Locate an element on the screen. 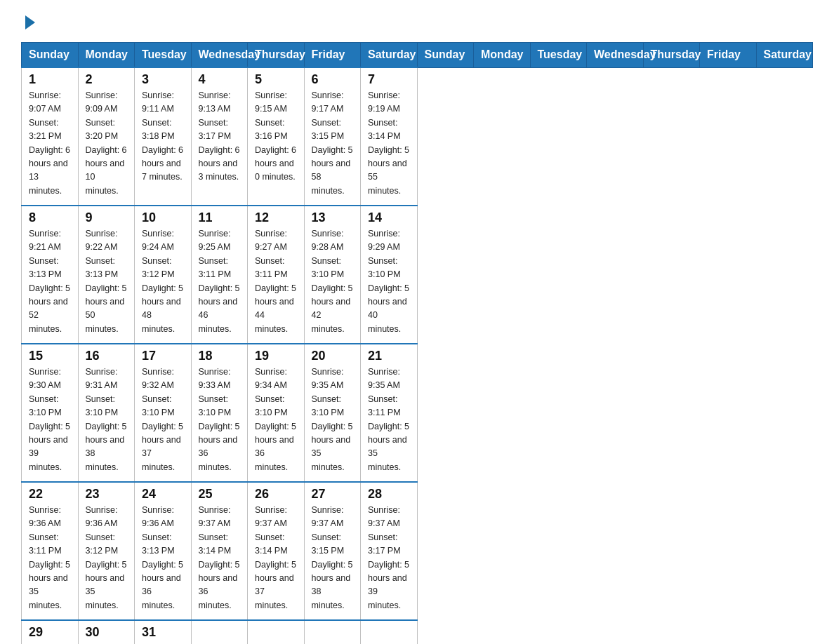 The image size is (834, 644). calendar-cell: 19Sunrise: 9:34 AMSunset: 3:10 PMDayligh… is located at coordinates (277, 412).